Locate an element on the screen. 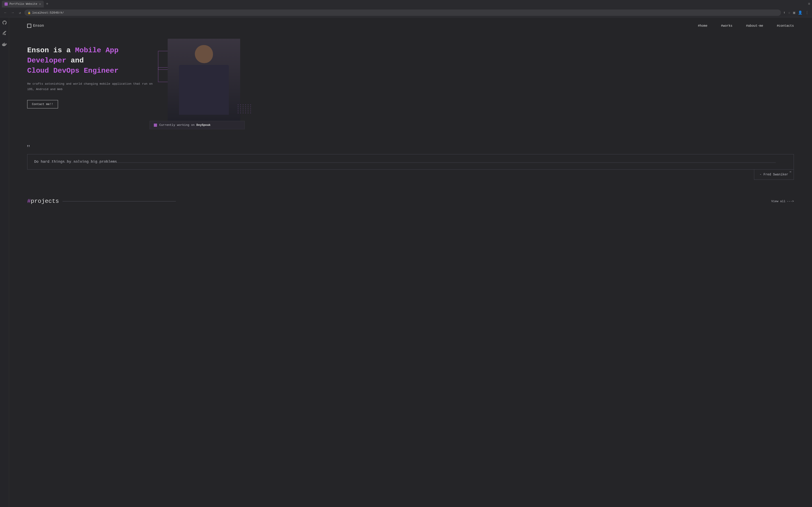 The width and height of the screenshot is (812, 507). back-button: ← is located at coordinates (5, 13).